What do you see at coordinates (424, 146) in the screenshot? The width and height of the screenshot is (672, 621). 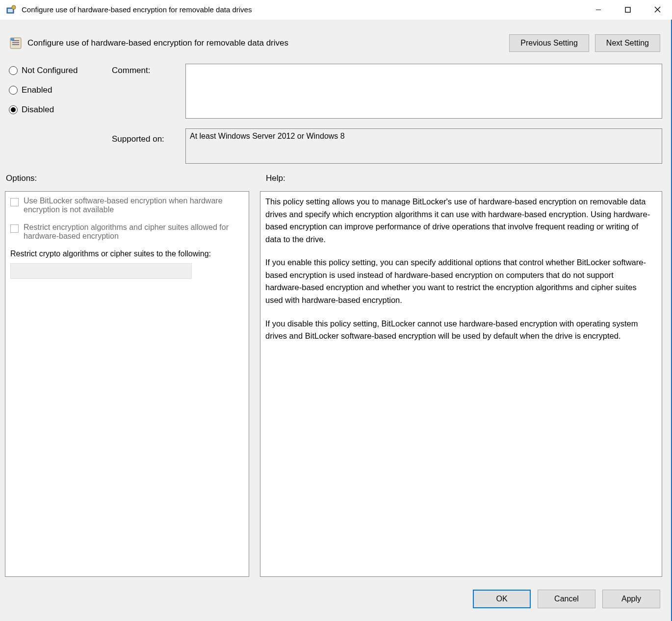 I see `supported-on-box: At least Windows Server 2012 or Windows …` at bounding box center [424, 146].